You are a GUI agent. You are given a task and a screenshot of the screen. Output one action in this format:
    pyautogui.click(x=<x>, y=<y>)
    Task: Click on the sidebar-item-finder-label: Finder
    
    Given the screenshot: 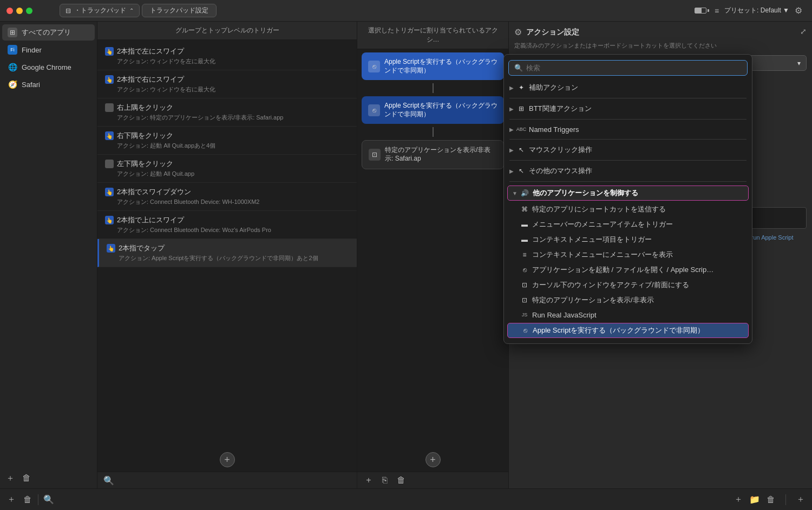 What is the action you would take?
    pyautogui.click(x=31, y=50)
    